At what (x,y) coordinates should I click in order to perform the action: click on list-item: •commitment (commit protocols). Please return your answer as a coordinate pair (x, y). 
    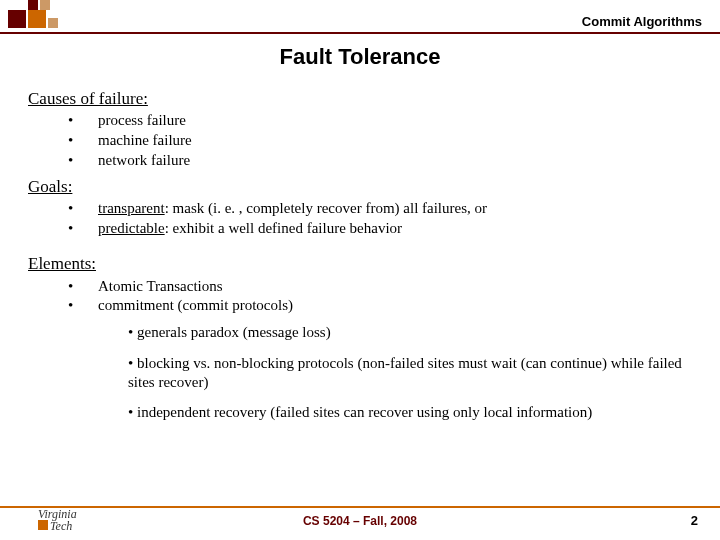
    Looking at the image, I should click on (380, 306).